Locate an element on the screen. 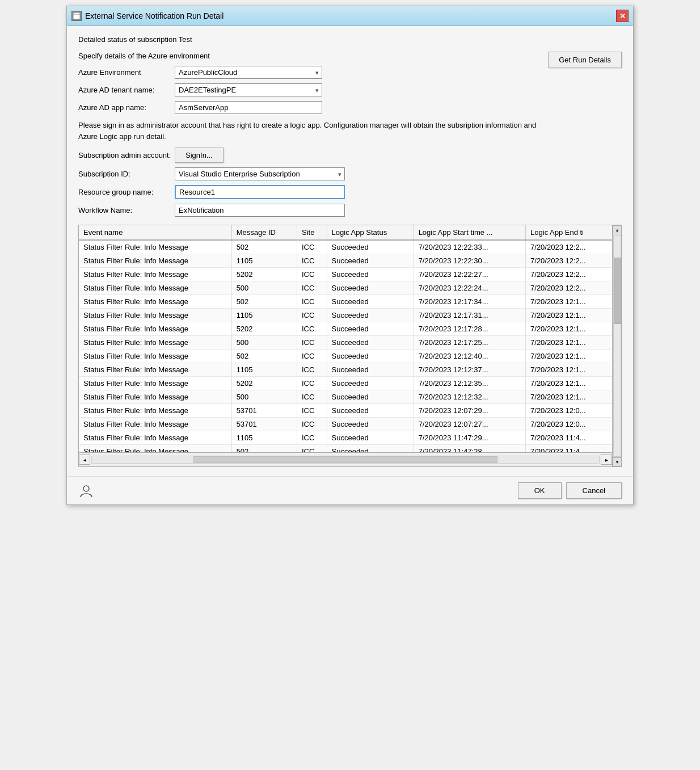 The image size is (700, 770). resource-group-row: Resource group name: is located at coordinates (350, 192).